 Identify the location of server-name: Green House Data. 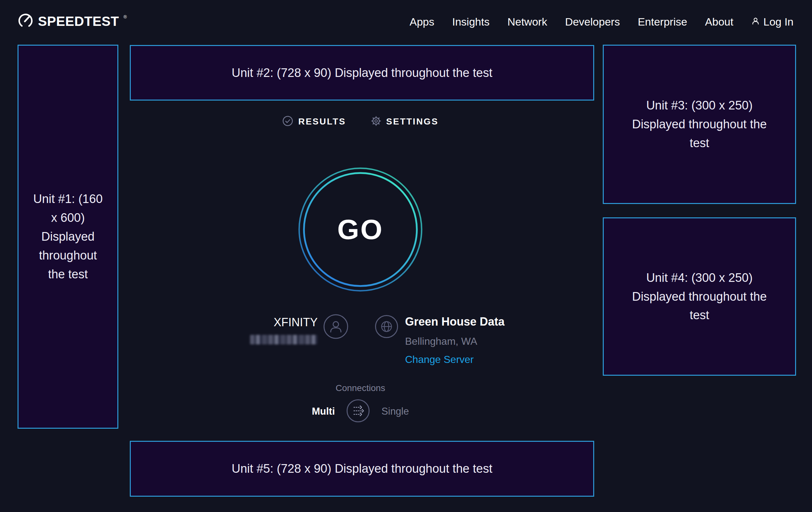
(455, 322).